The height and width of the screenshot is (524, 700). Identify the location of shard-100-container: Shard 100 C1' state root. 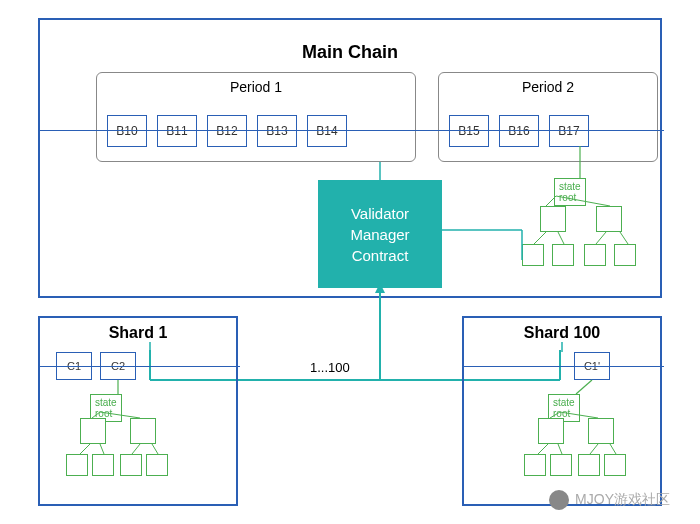
(562, 411).